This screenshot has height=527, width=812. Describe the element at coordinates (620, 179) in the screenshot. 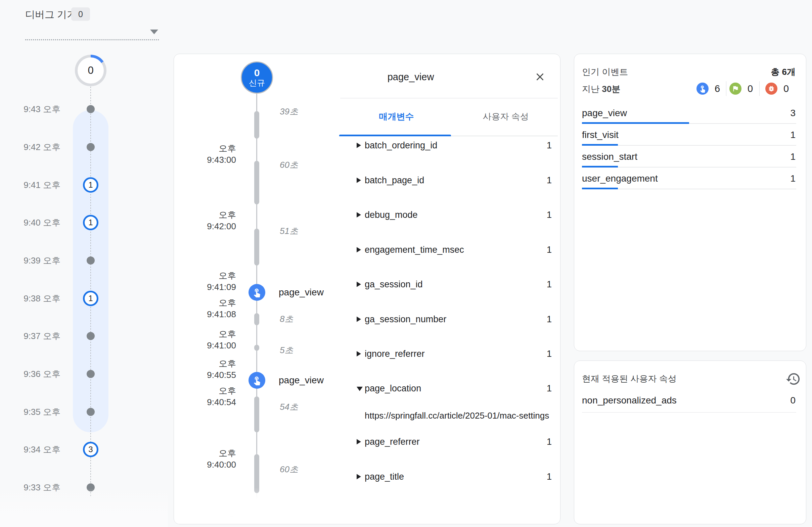

I see `top-event-row: user_engagement` at that location.